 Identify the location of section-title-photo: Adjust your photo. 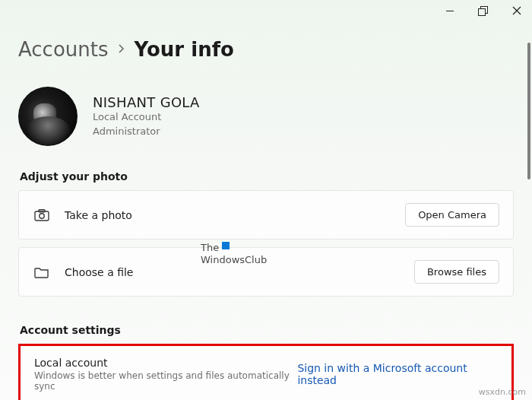
(267, 176).